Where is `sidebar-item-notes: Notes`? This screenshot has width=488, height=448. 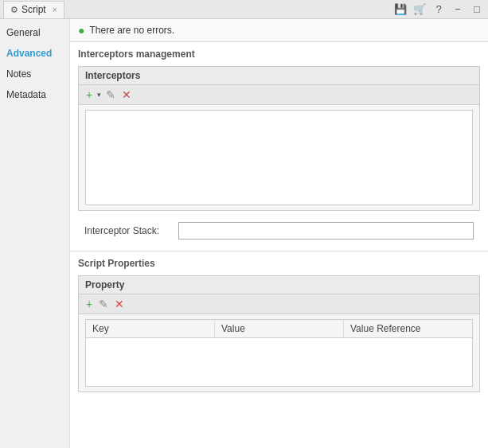
sidebar-item-notes: Notes is located at coordinates (35, 74).